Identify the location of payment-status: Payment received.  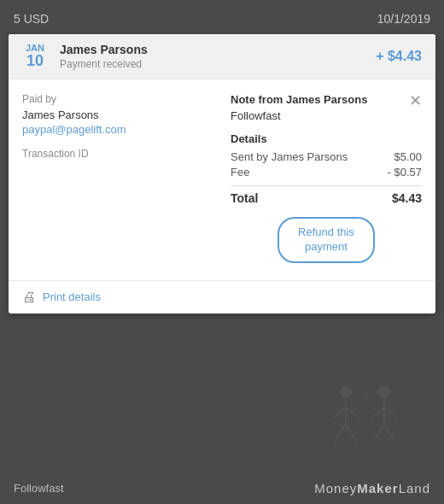
(218, 64).